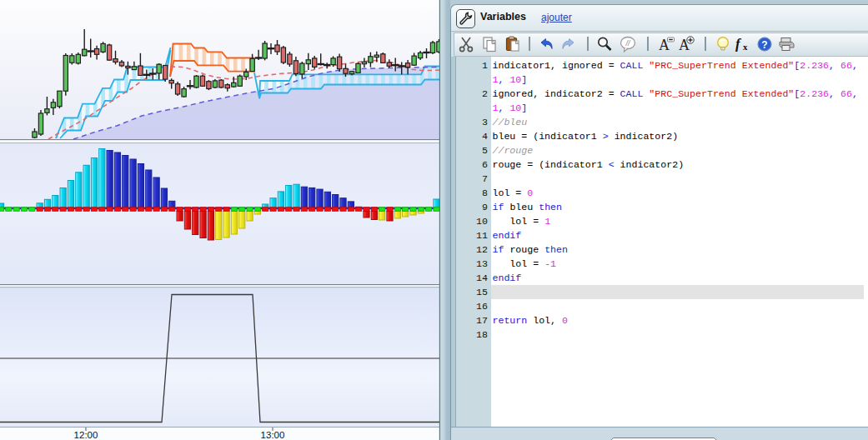  I want to click on svg-text: 13:00, so click(273, 435).